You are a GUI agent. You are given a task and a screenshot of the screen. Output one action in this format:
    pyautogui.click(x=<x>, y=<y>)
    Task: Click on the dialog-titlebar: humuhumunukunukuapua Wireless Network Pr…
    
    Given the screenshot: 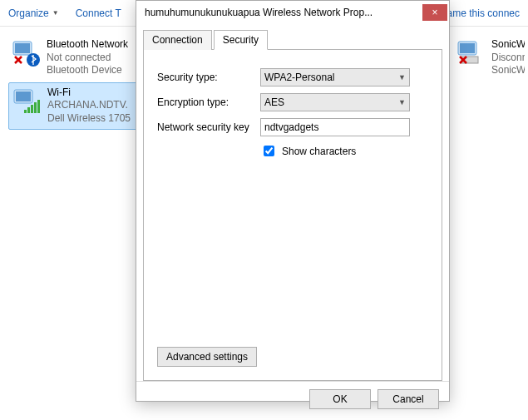 What is the action you would take?
    pyautogui.click(x=293, y=12)
    